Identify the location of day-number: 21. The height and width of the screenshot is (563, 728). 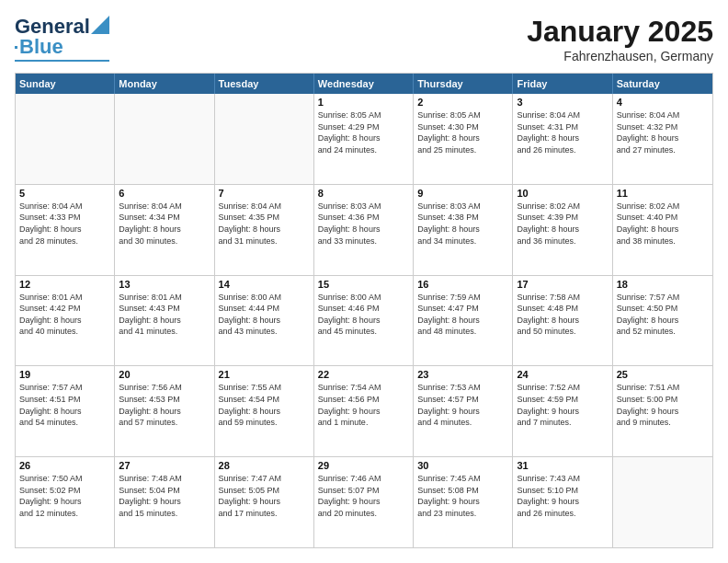
(265, 374).